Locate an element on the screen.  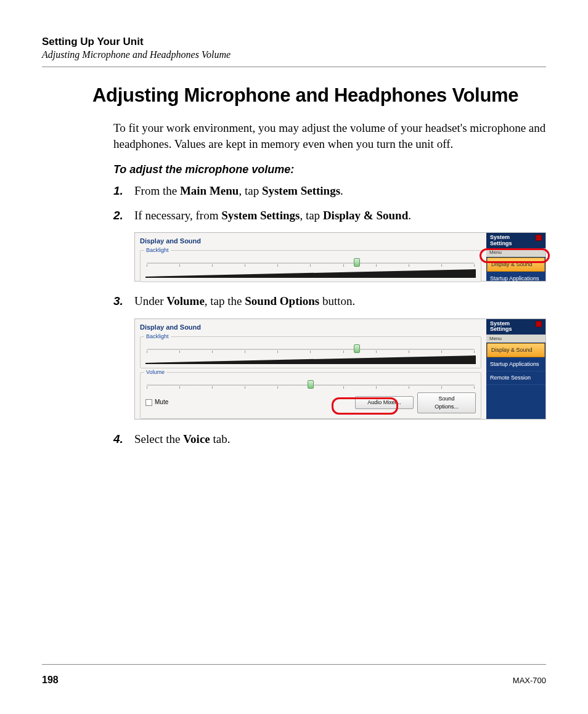
step-number: 2. is located at coordinates (118, 216).